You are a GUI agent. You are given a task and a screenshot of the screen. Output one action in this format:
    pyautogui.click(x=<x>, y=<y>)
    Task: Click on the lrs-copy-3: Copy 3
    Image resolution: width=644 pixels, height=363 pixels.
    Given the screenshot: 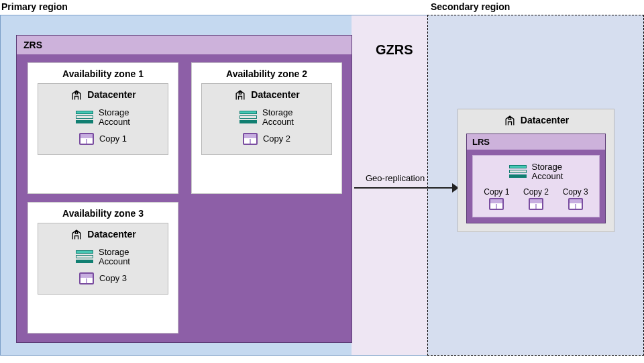 What is the action you would take?
    pyautogui.click(x=576, y=199)
    